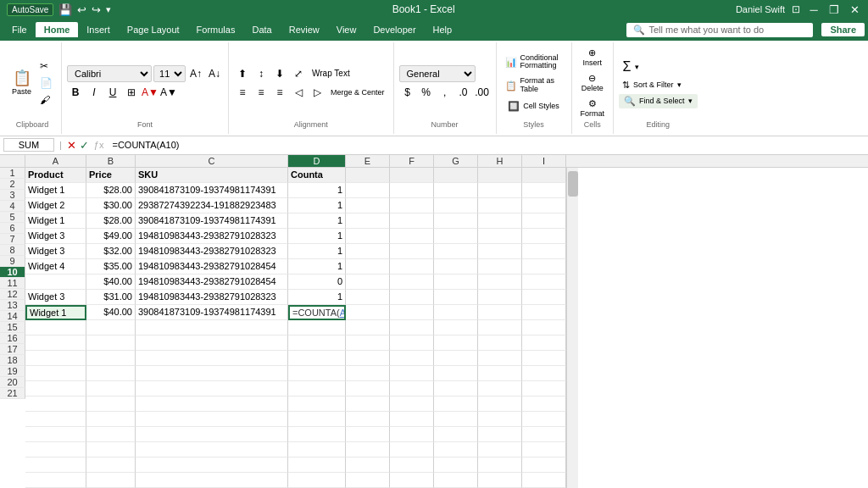  I want to click on cell-d9: 1, so click(317, 297).